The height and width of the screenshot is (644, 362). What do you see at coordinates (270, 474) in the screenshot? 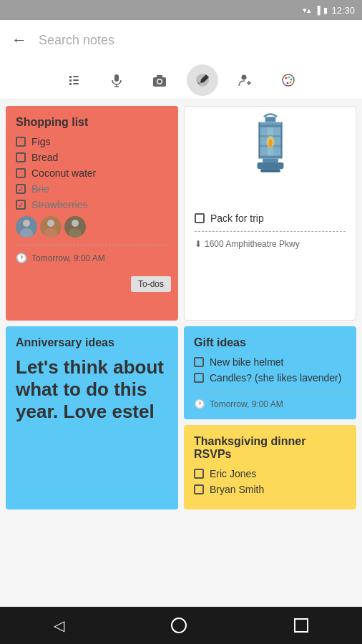
I see `list-item: Eric Jones` at bounding box center [270, 474].